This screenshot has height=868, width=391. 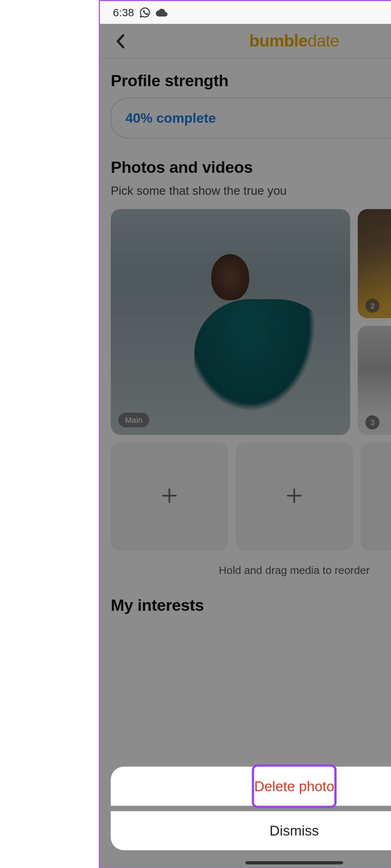 What do you see at coordinates (162, 13) in the screenshot?
I see `cloud-icon` at bounding box center [162, 13].